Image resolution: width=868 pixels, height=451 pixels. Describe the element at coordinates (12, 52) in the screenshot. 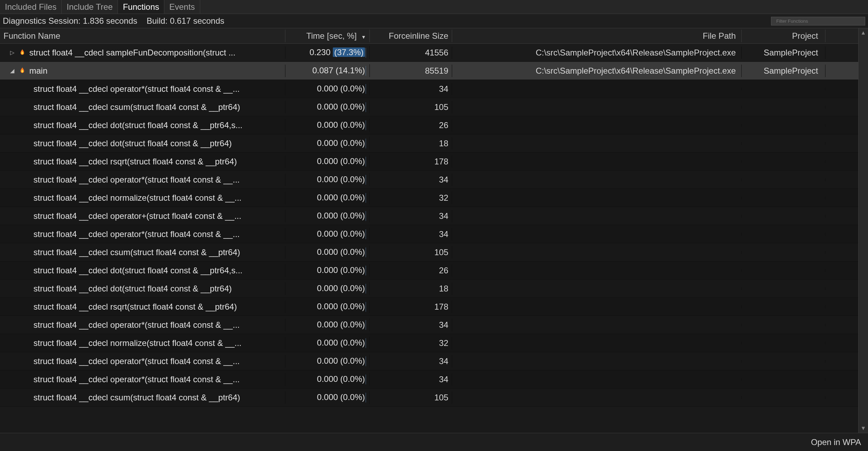

I see `expand-icon: ▷` at that location.